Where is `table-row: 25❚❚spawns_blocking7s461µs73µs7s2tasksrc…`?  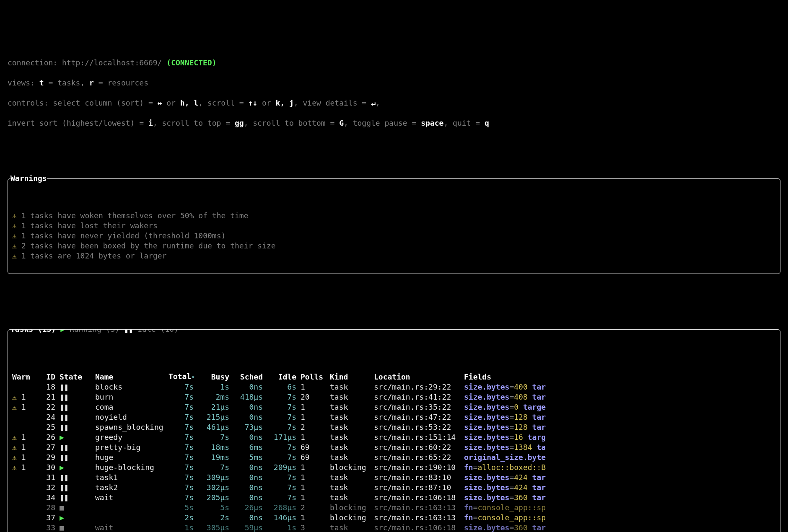
table-row: 25❚❚spawns_blocking7s461µs73µs7s2tasksrc… is located at coordinates (394, 427).